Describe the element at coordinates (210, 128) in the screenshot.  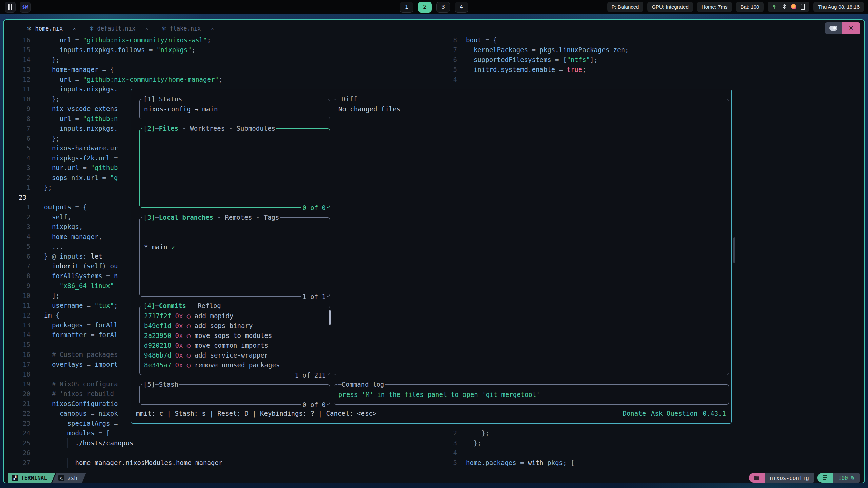
I see `files-panel-title: [2]─Files - Worktrees - Submodules` at that location.